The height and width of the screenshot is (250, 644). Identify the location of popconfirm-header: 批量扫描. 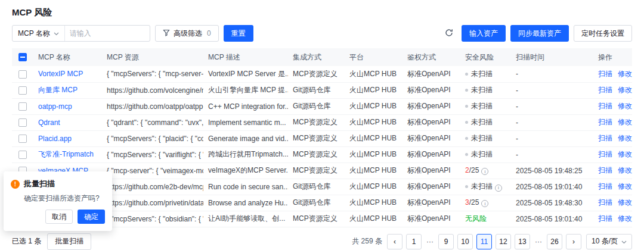
(58, 184).